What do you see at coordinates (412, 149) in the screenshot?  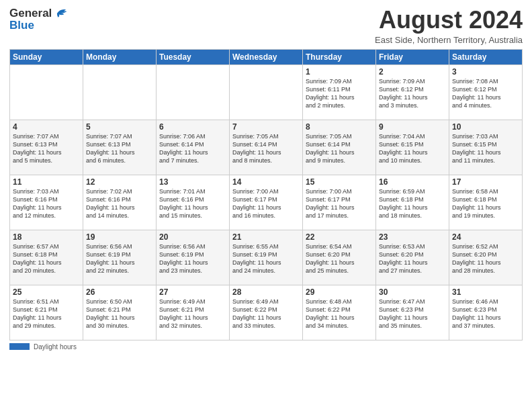 I see `day-info: Sunrise: 7:04 AM Sunset: 6:15 PM Dayligh…` at bounding box center [412, 149].